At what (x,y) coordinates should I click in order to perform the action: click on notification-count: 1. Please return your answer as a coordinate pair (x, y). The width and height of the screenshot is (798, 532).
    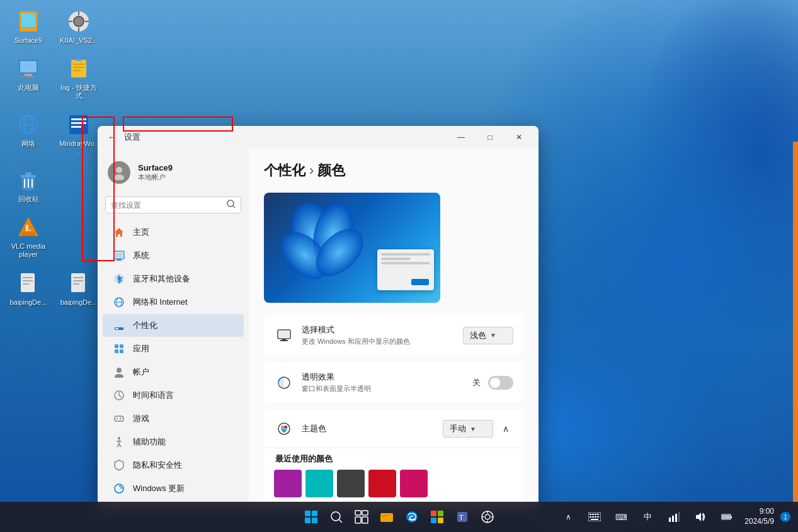
    Looking at the image, I should click on (785, 518).